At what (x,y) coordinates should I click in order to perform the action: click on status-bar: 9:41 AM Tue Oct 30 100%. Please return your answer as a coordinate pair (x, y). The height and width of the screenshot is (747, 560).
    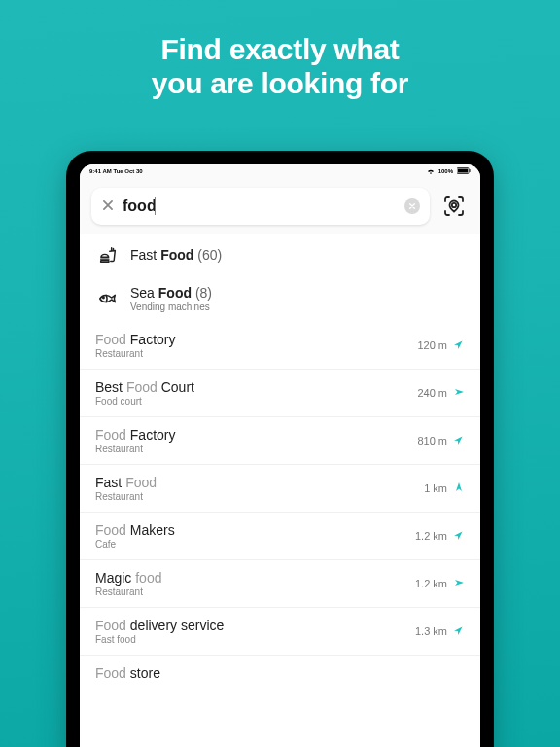
    Looking at the image, I should click on (280, 171).